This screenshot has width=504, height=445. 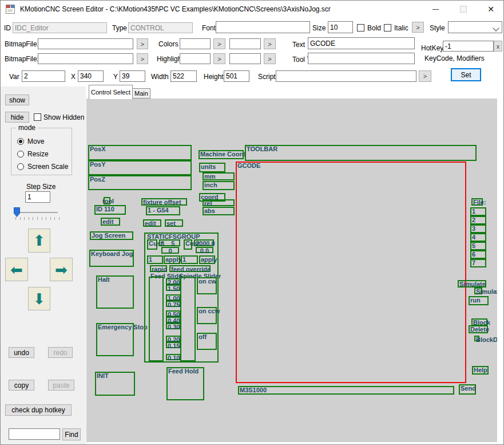 I want to click on find-input, so click(x=34, y=434).